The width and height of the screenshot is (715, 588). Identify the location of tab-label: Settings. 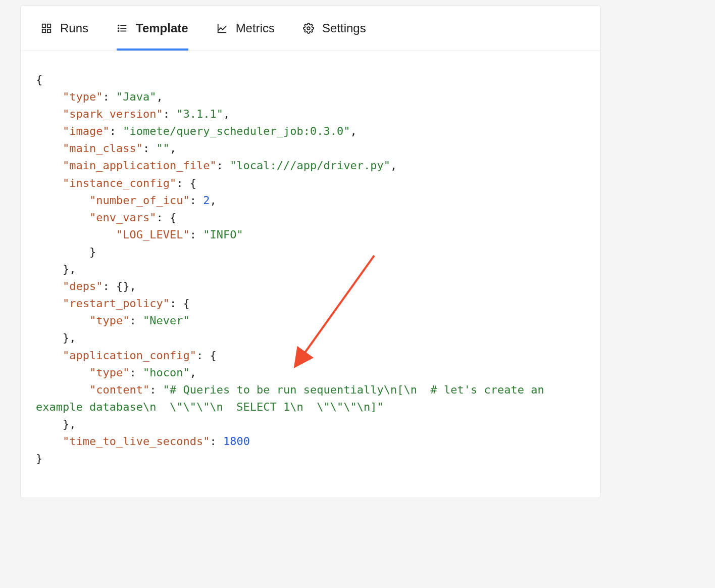
(344, 28).